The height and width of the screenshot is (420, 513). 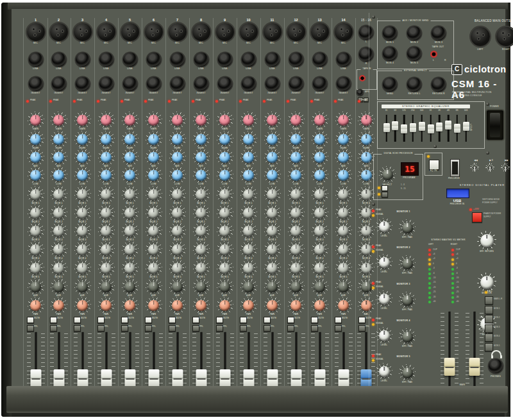 I want to click on eq-on-button, so click(x=434, y=165).